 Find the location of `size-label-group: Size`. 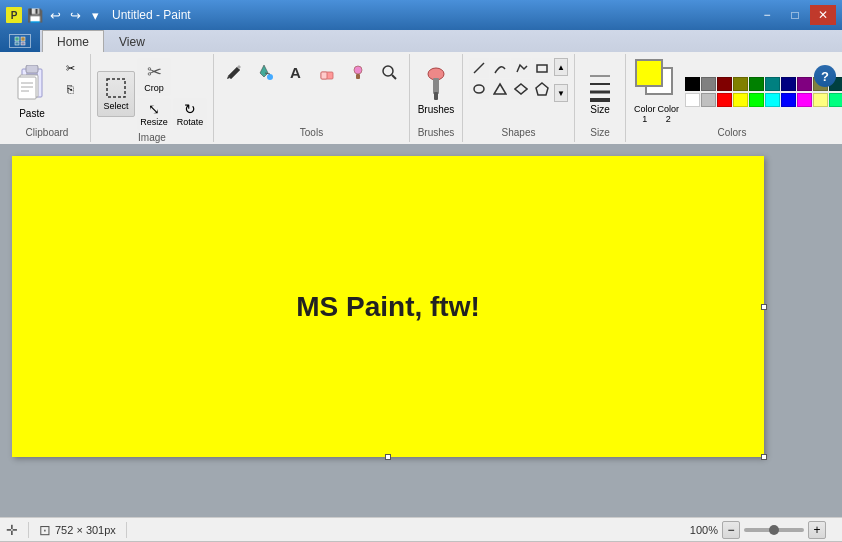

size-label-group: Size is located at coordinates (600, 132).